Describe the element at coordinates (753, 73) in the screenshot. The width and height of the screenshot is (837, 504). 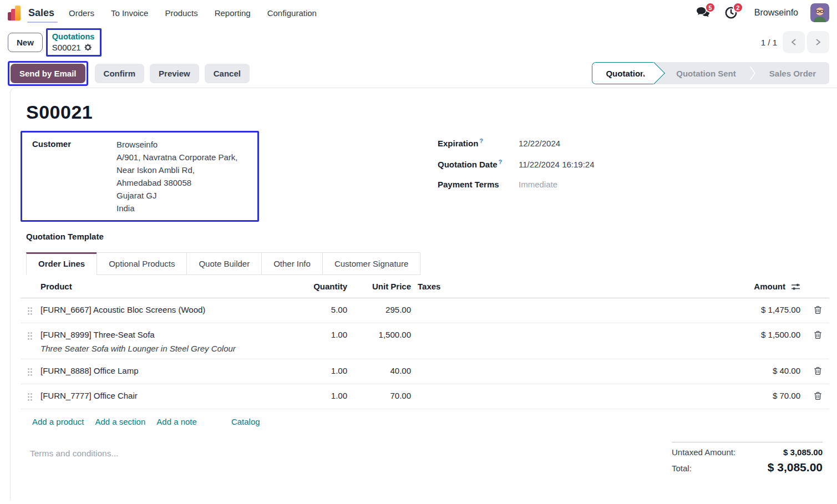
I see `chevron-right-icon` at that location.